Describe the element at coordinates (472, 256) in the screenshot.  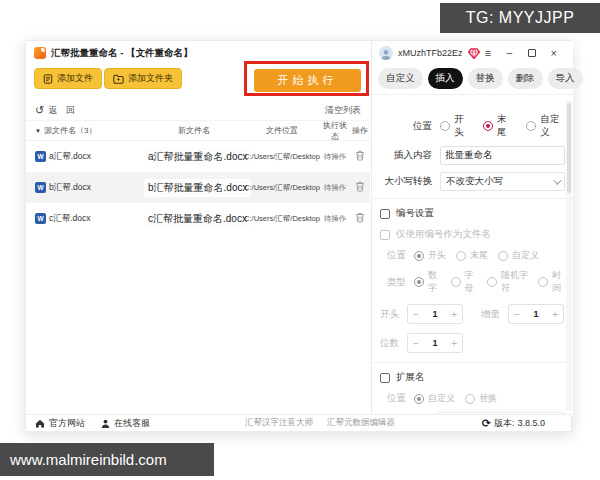
I see `radio-num-end: 末尾` at that location.